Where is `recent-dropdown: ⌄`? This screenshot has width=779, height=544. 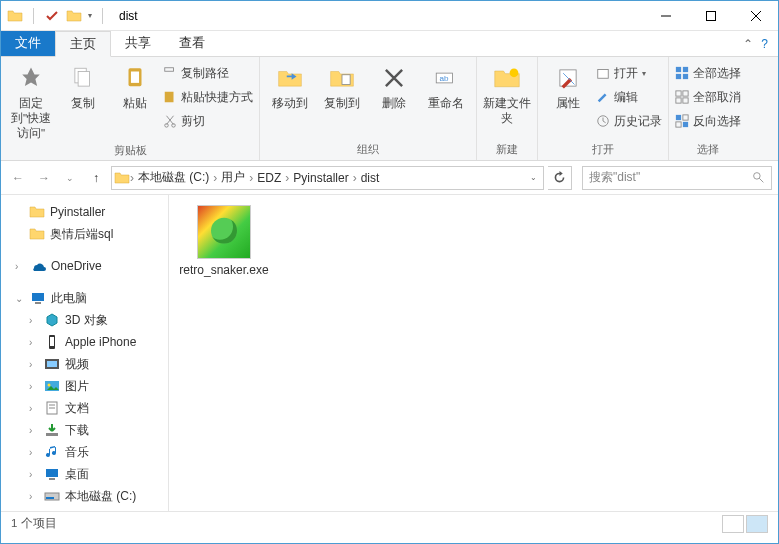
recent-dropdown: ⌄ is located at coordinates (70, 178).